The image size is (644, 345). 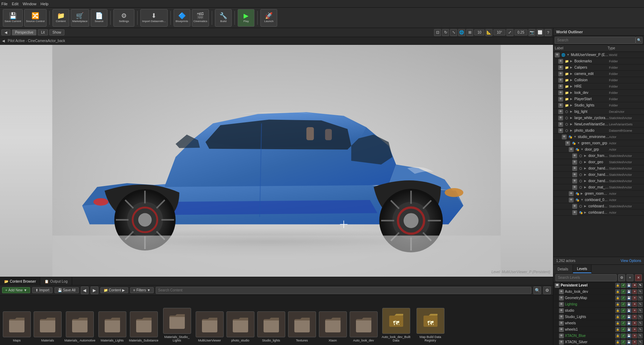 I want to click on save-all-button: 💾 Save All, so click(x=66, y=290).